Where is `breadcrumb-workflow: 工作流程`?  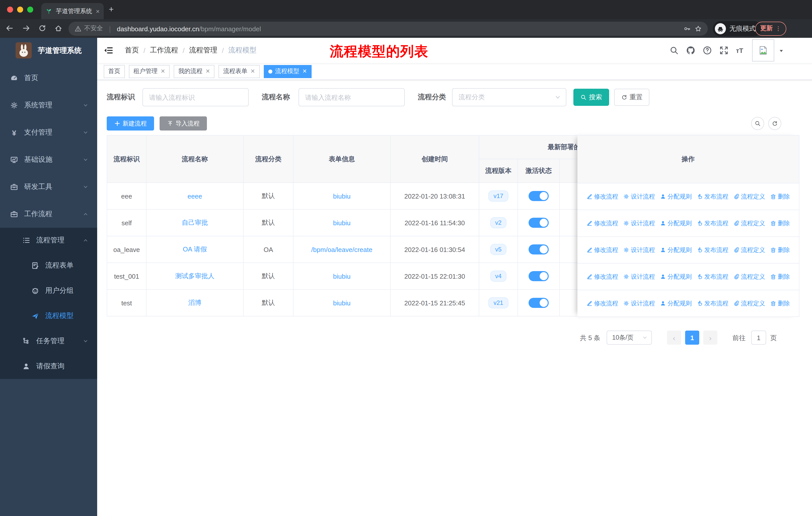
breadcrumb-workflow: 工作流程 is located at coordinates (164, 51).